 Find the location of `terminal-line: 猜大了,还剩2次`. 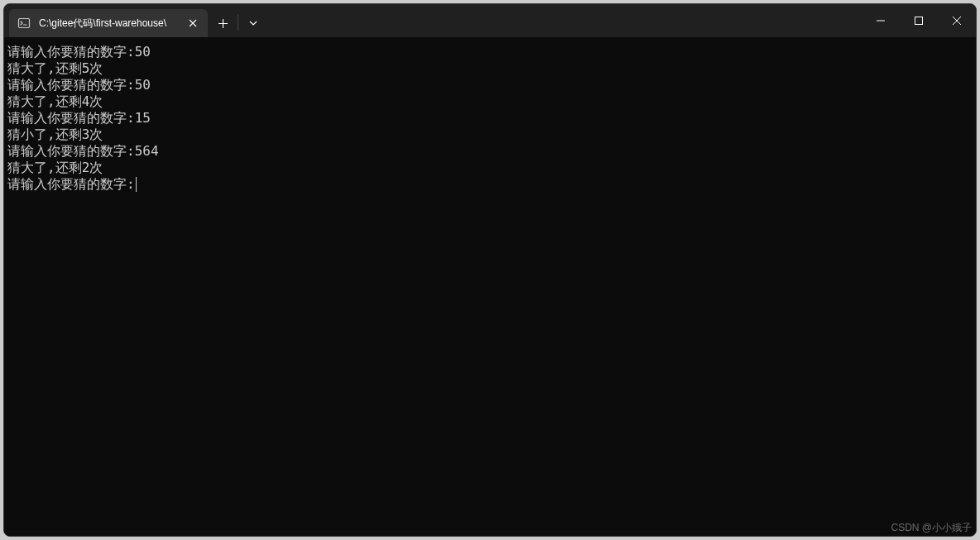

terminal-line: 猜大了,还剩2次 is located at coordinates (490, 168).